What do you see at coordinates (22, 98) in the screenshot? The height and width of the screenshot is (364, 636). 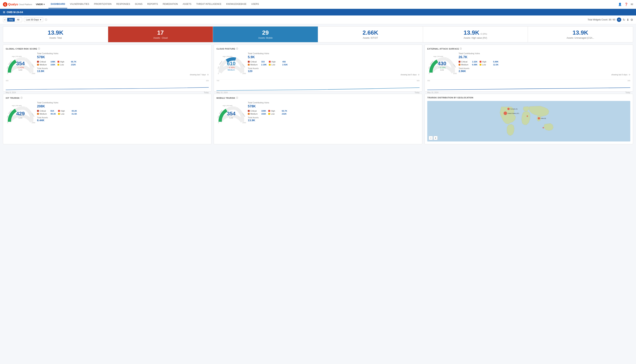 I see `info-icon-iot: ⓘ` at bounding box center [22, 98].